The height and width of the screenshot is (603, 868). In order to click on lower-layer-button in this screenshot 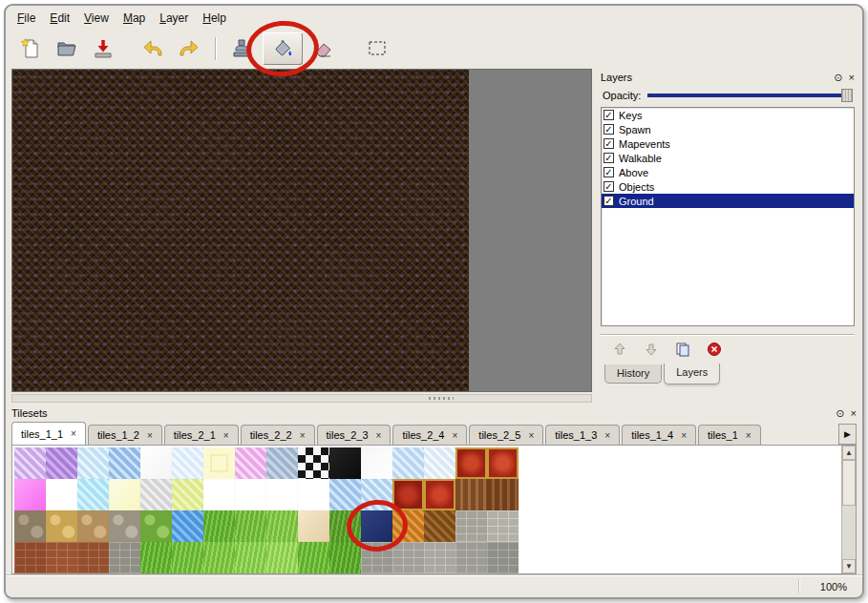, I will do `click(651, 349)`.